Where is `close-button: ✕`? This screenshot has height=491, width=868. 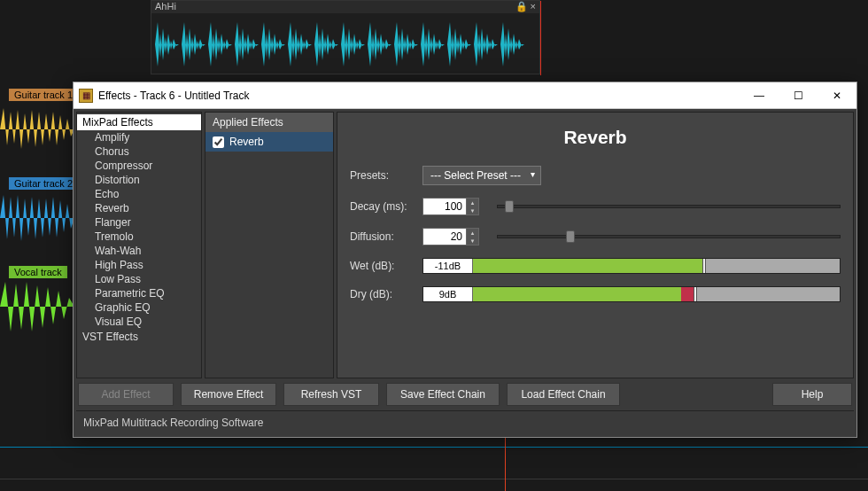
close-button: ✕ is located at coordinates (837, 96).